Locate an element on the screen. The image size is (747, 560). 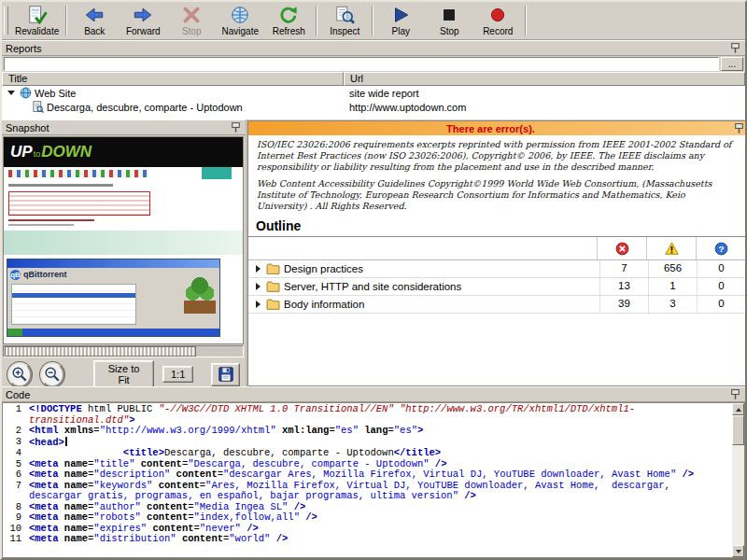
snapshot-panel-header: Snapshot is located at coordinates (123, 127).